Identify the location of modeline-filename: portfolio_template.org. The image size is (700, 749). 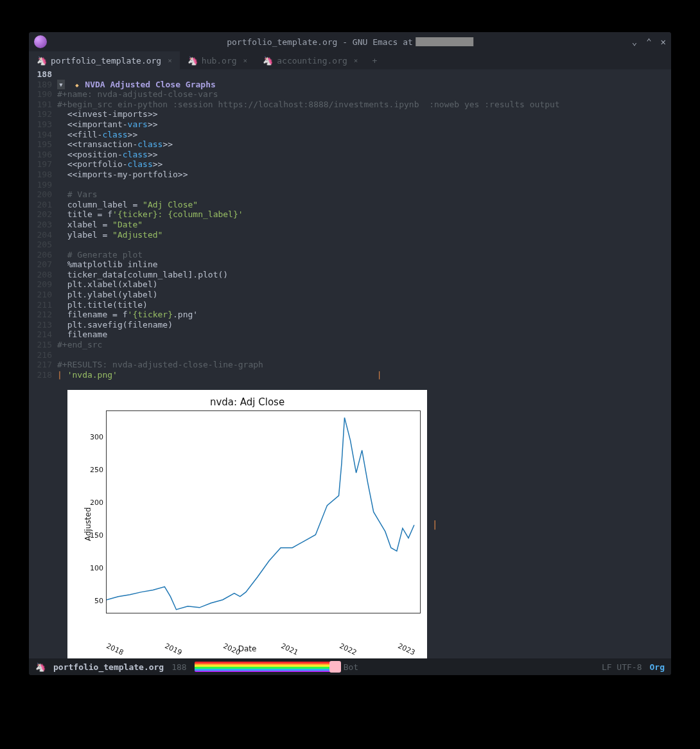
(109, 667).